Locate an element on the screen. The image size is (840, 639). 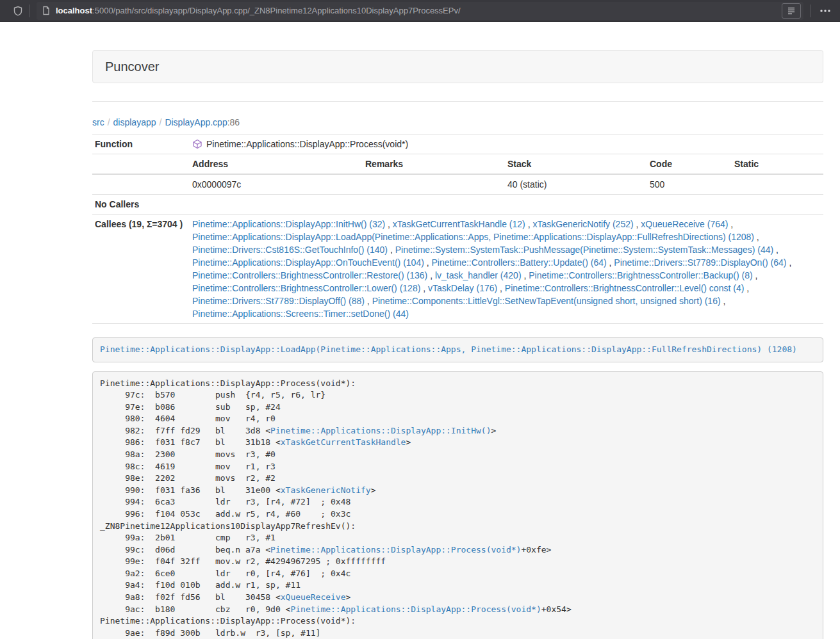
disassembly-symbol-link: xTaskGenericNotify is located at coordinates (325, 490).